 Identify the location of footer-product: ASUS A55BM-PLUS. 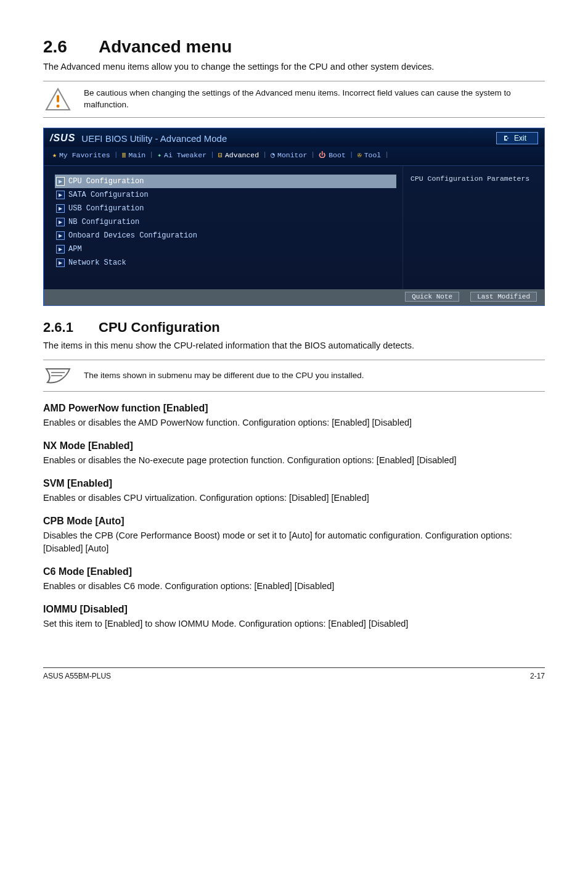
(77, 676).